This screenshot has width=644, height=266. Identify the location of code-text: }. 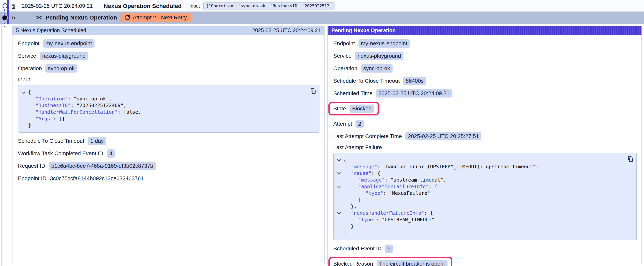
(30, 125).